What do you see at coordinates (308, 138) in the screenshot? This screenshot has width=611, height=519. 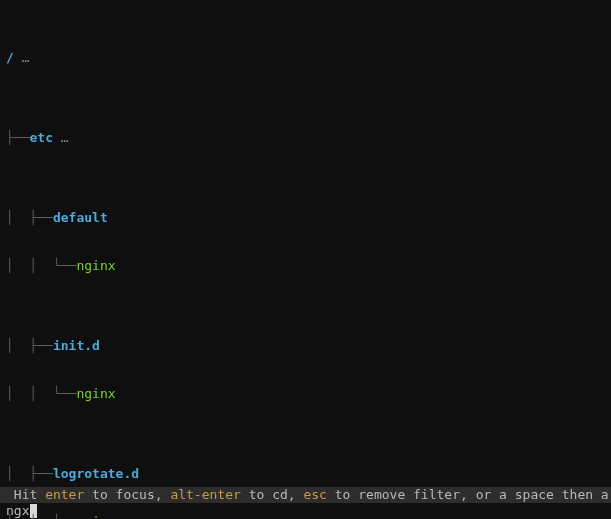 I see `tree-dir-etc: ├── etc …` at bounding box center [308, 138].